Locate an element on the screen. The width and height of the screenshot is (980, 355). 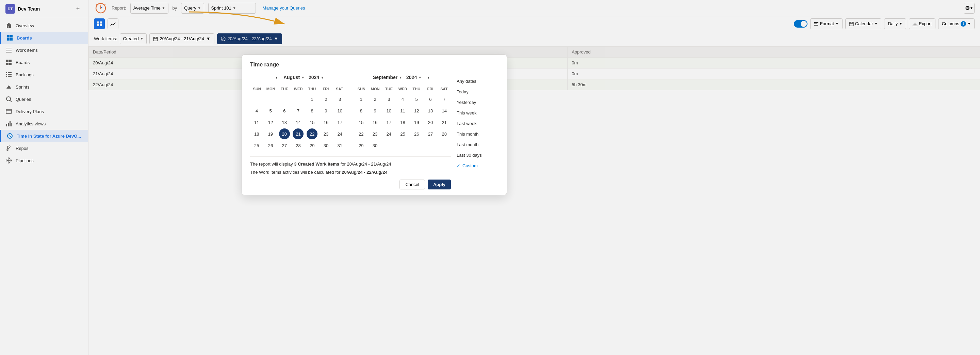
date-option-this-week: This week is located at coordinates (475, 113).